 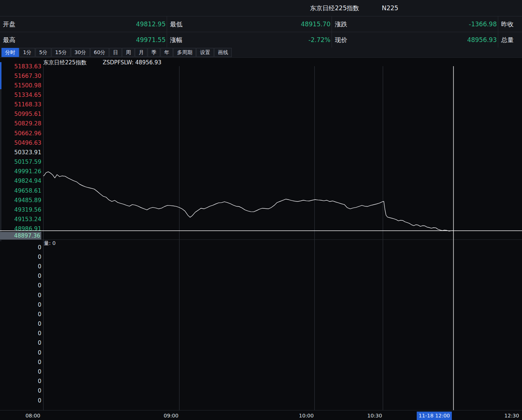 I want to click on period-tab: 设置, so click(x=205, y=53).